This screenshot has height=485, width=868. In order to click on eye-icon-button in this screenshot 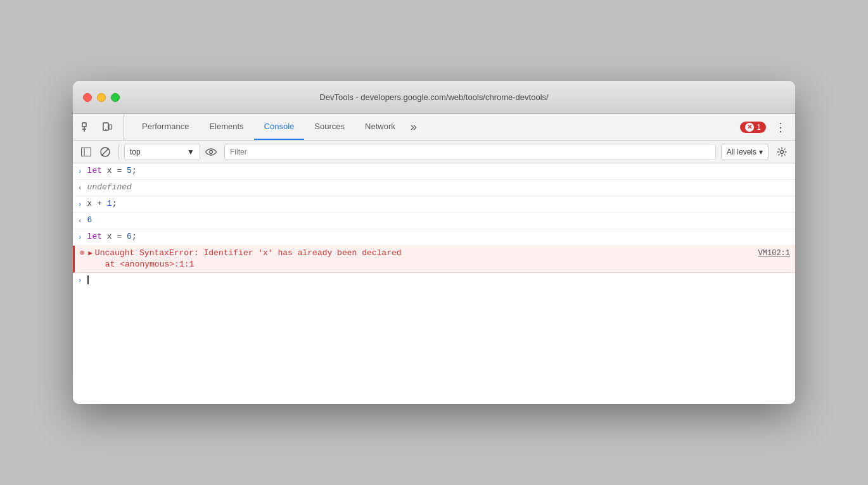, I will do `click(211, 152)`.